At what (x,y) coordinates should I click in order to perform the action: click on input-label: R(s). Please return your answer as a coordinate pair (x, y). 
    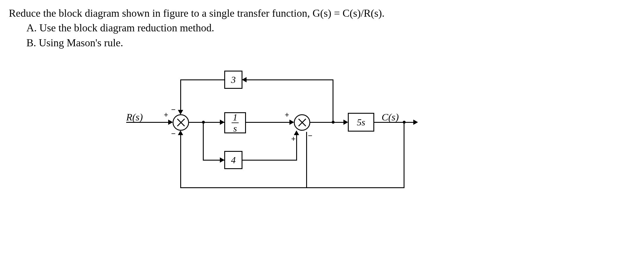
    Looking at the image, I should click on (134, 117).